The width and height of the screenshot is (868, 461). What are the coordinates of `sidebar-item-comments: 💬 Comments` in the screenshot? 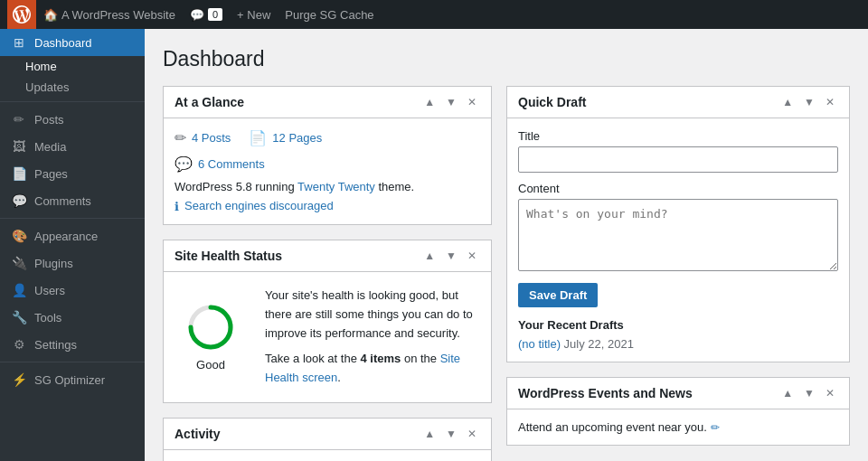 It's located at (72, 201).